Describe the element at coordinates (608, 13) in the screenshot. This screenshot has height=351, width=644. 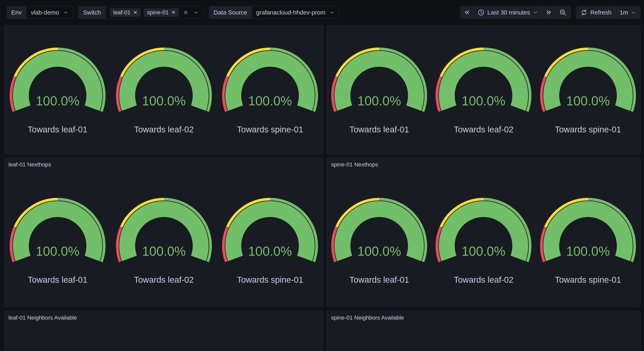
I see `refresh-group: Refresh 1m` at that location.